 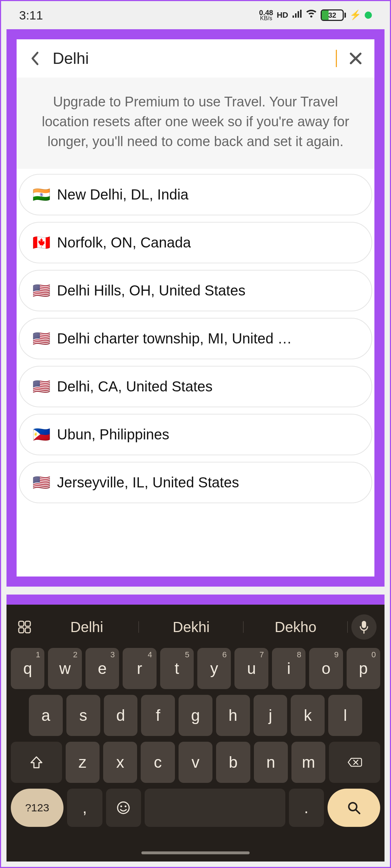 I want to click on location-label: Ubun, Philippines, so click(x=113, y=434).